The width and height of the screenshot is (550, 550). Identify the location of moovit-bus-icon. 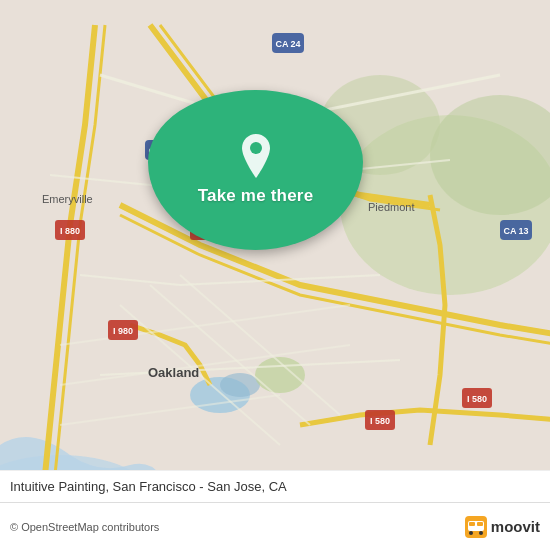
(476, 527).